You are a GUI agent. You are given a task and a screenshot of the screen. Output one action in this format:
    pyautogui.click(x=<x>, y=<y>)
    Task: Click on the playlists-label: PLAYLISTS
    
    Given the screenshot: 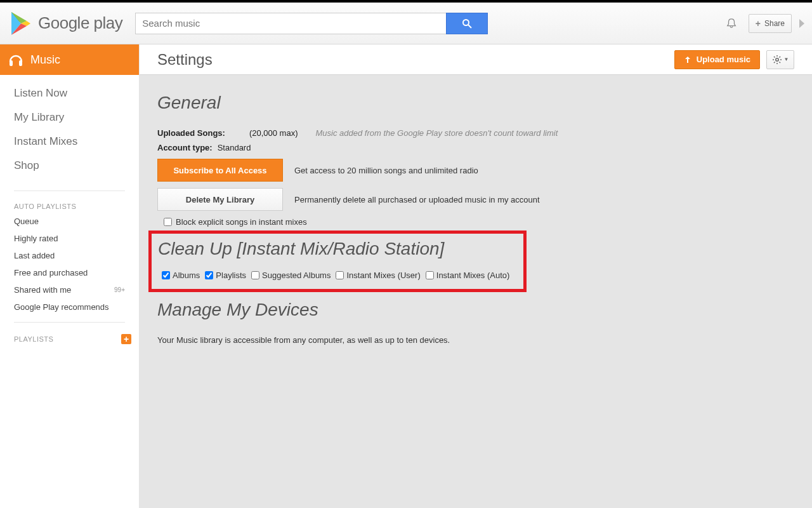 What is the action you would take?
    pyautogui.click(x=34, y=339)
    